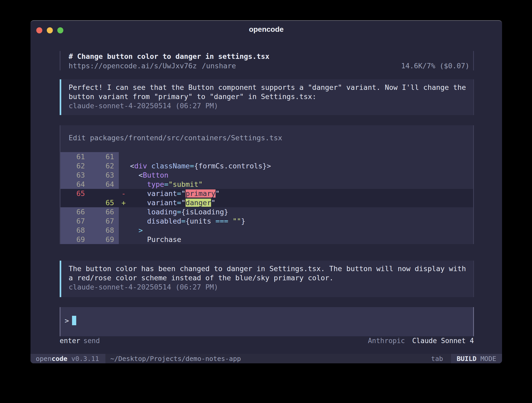 This screenshot has width=532, height=403. Describe the element at coordinates (104, 175) in the screenshot. I see `line-number-new: 63` at that location.